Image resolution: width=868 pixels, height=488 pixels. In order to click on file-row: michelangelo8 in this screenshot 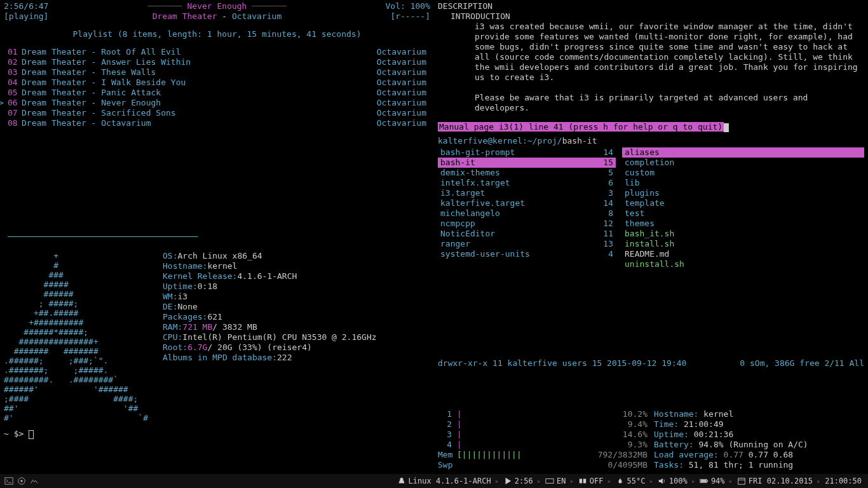, I will do `click(527, 214)`.